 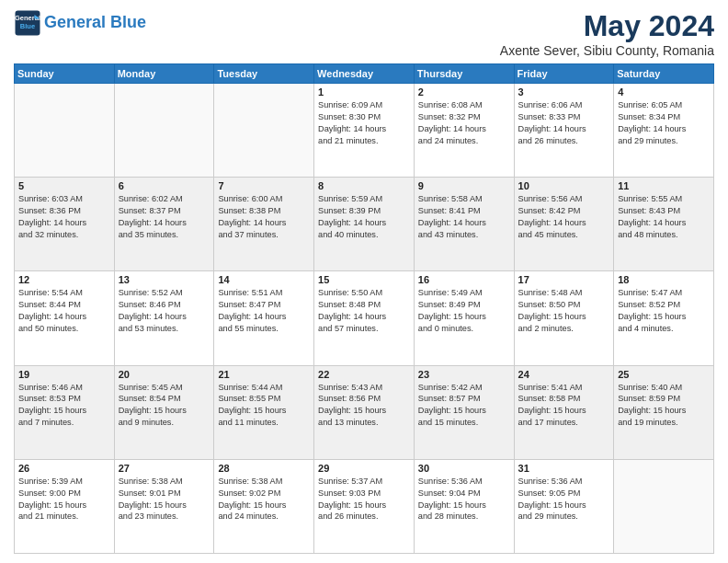 I want to click on day-info-line: Sunrise: 5:40 AM, so click(x=664, y=388).